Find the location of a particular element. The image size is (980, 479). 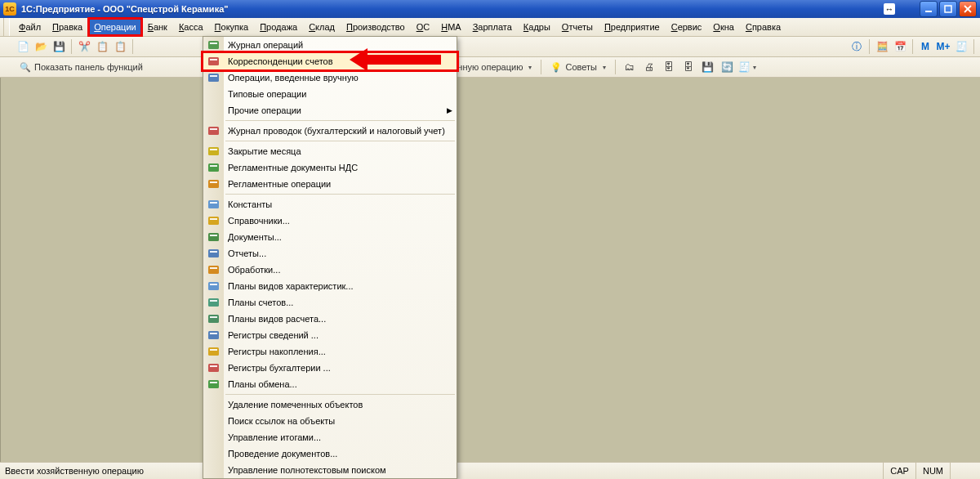

menu-операции: Операции is located at coordinates (114, 27).